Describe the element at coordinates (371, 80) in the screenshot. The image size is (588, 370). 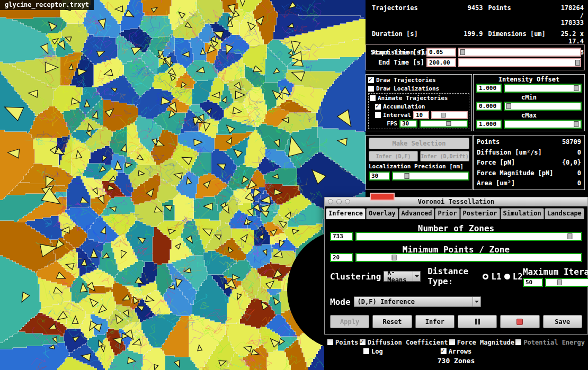
I see `draw-trajectories-checkbox` at that location.